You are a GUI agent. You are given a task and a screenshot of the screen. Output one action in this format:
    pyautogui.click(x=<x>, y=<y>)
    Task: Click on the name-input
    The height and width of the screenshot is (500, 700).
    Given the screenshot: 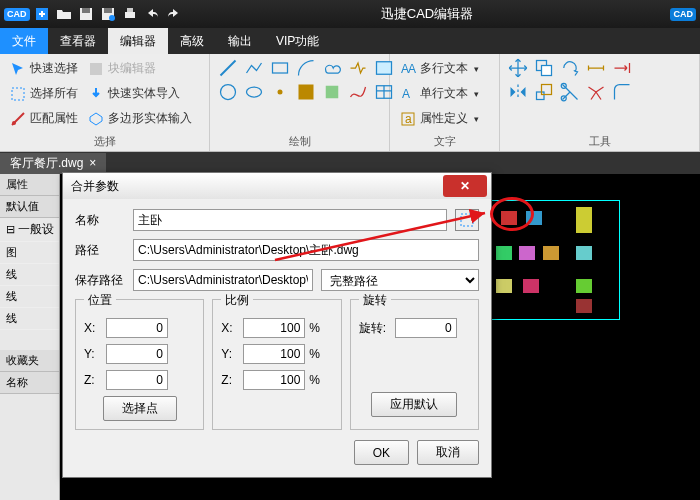 What is the action you would take?
    pyautogui.click(x=290, y=220)
    